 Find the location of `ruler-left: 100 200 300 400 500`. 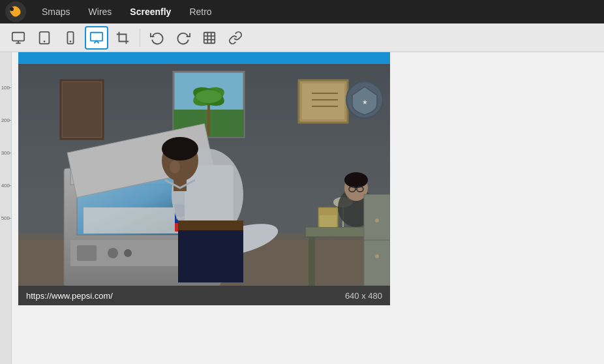

ruler-left: 100 200 300 400 500 is located at coordinates (6, 208).